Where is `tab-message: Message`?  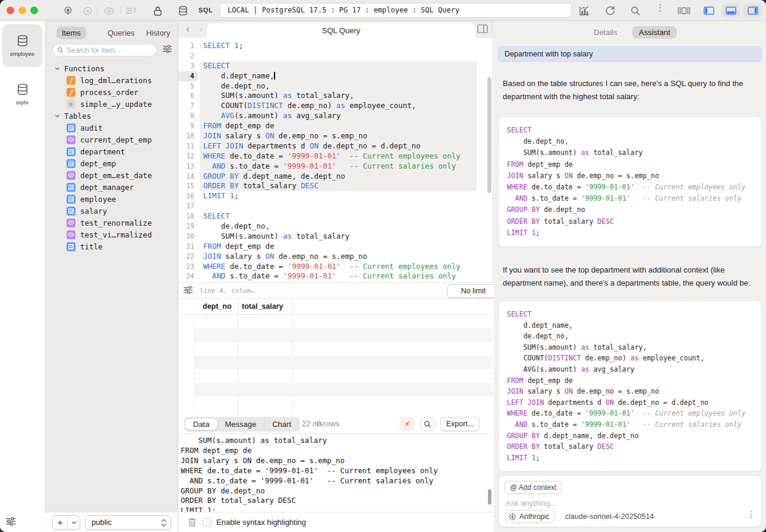 tab-message: Message is located at coordinates (240, 424).